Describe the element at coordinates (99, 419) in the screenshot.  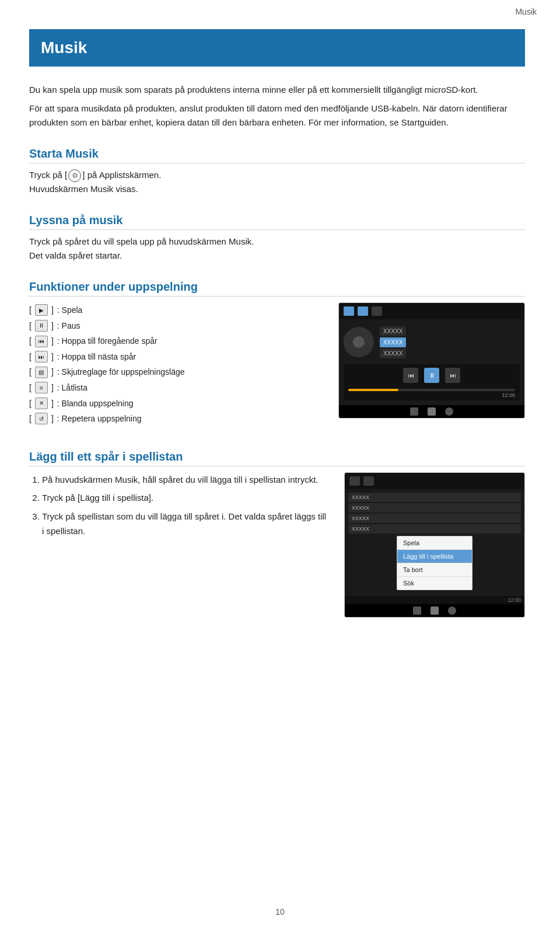
I see `playback-label-7: : Repetera uppspelning` at that location.